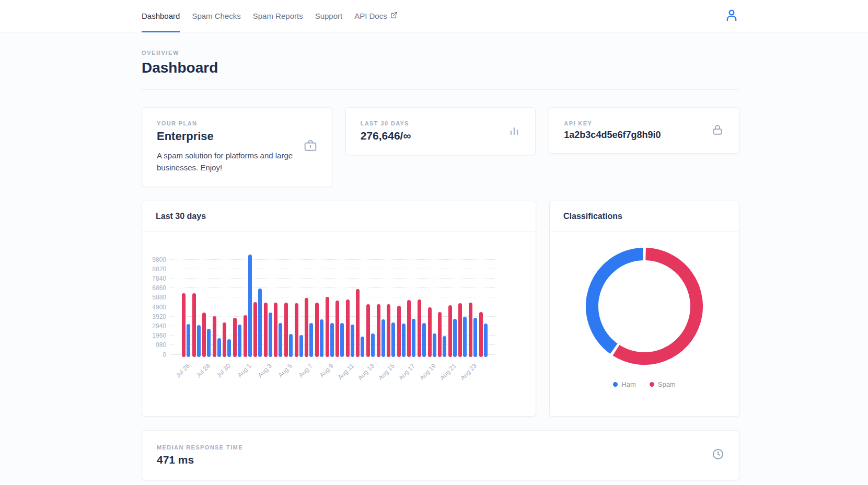 The width and height of the screenshot is (868, 485). Describe the element at coordinates (441, 455) in the screenshot. I see `median-response-time-card: MEDIAN RESPONSE TIME 471 ms` at that location.